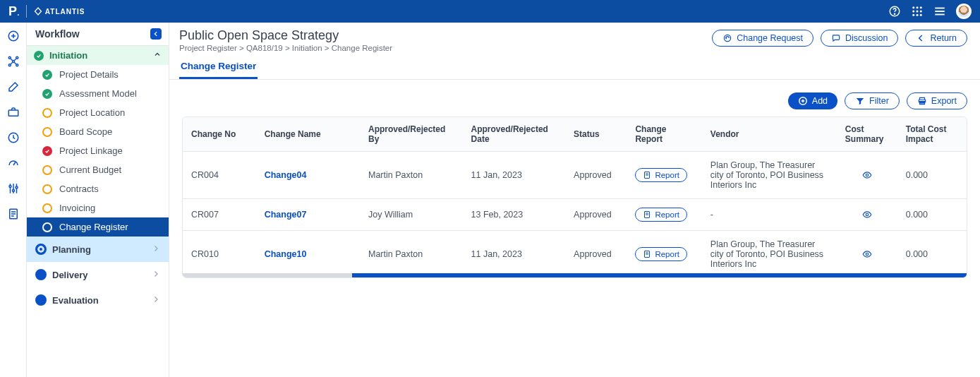  What do you see at coordinates (14, 11) in the screenshot?
I see `product-logo: P` at bounding box center [14, 11].